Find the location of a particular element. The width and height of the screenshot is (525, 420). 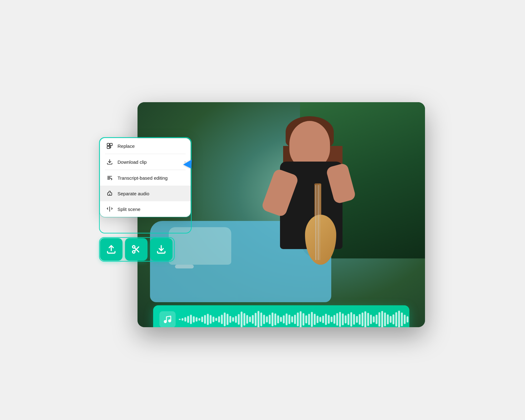

download-icon is located at coordinates (161, 249).